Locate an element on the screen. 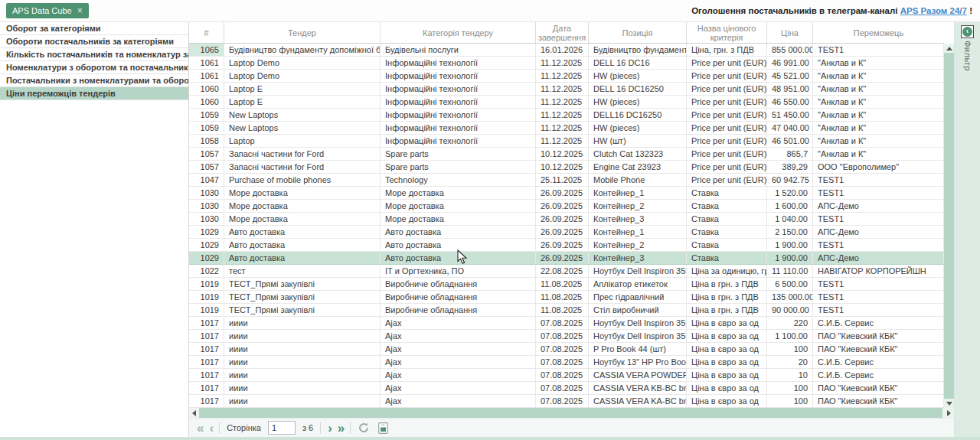  scroll-down-icon is located at coordinates (949, 403).